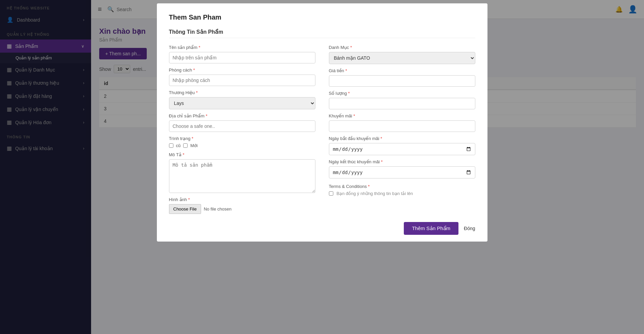 This screenshot has width=644, height=334. What do you see at coordinates (470, 228) in the screenshot?
I see `close-button: Đóng` at bounding box center [470, 228].